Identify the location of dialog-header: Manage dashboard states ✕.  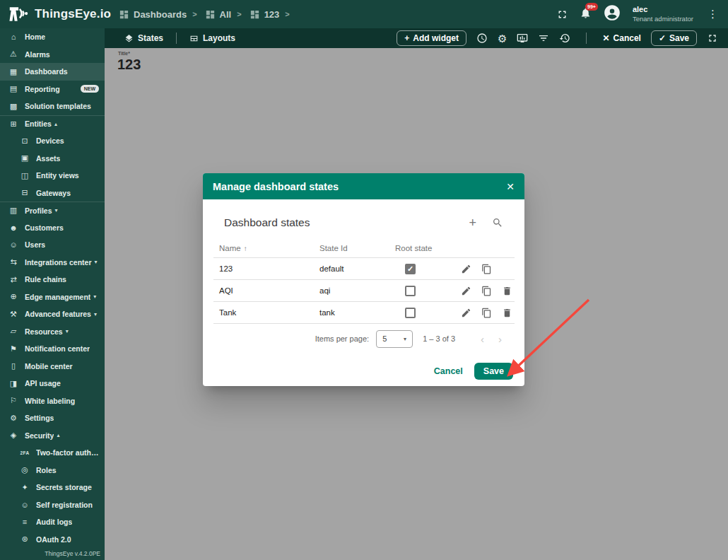
(363, 187).